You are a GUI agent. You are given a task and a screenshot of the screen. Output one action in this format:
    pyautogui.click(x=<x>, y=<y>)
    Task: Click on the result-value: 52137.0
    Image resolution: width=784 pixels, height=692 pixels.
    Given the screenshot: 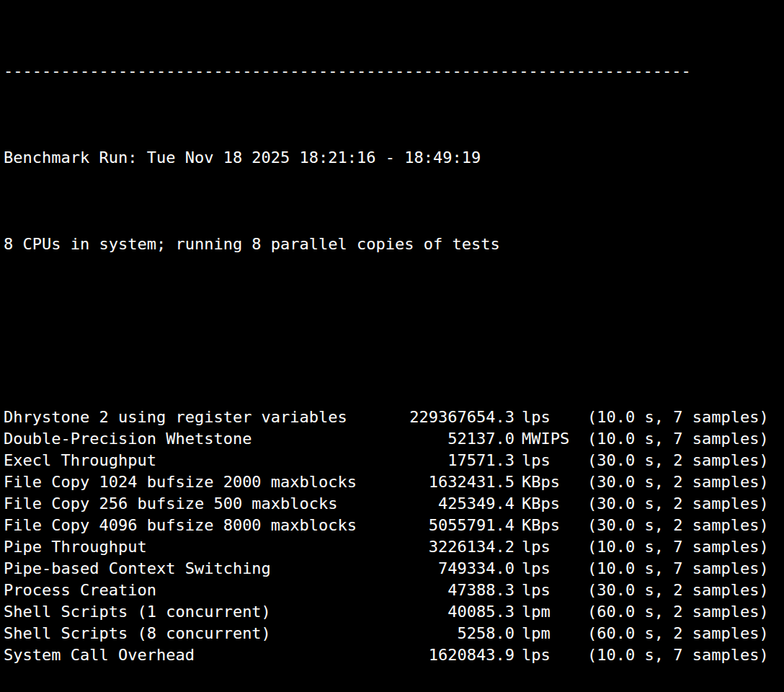 What is the action you would take?
    pyautogui.click(x=461, y=439)
    